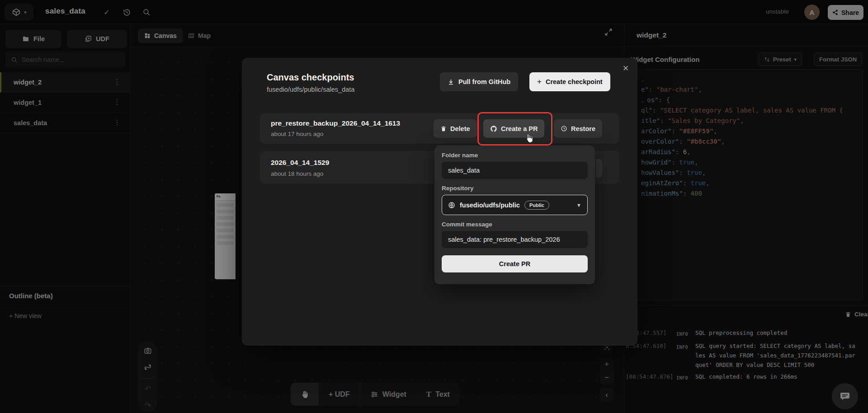  What do you see at coordinates (743, 110) in the screenshot?
I see `code-line: 4ql": "SELECT category AS label, sales A…` at bounding box center [743, 110].